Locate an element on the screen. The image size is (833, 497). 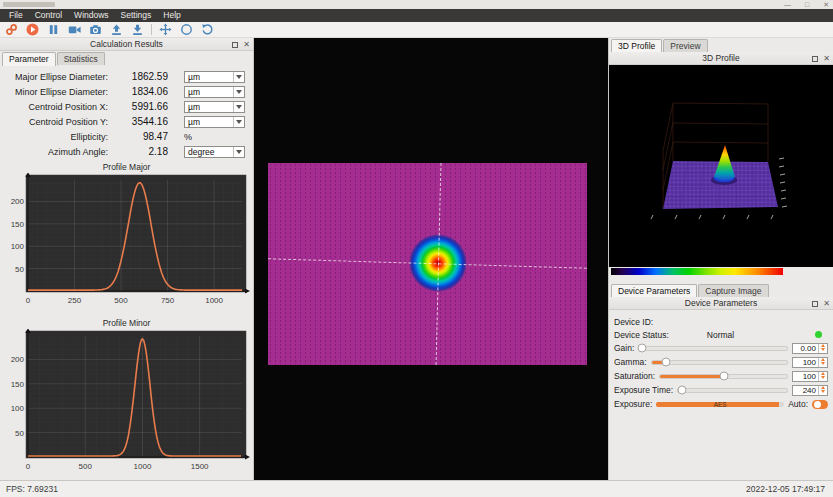
pause-button is located at coordinates (54, 30).